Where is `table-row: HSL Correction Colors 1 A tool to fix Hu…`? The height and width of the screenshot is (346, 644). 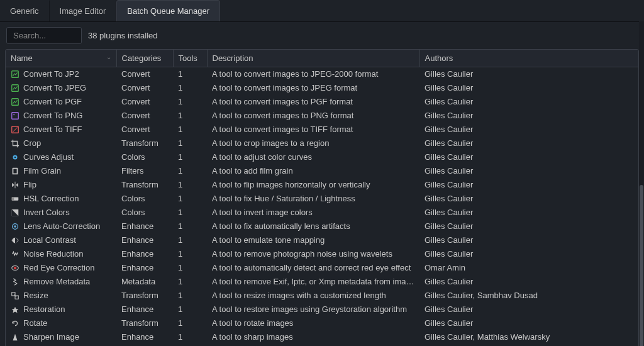
table-row: HSL Correction Colors 1 A tool to fix Hu… is located at coordinates (322, 199).